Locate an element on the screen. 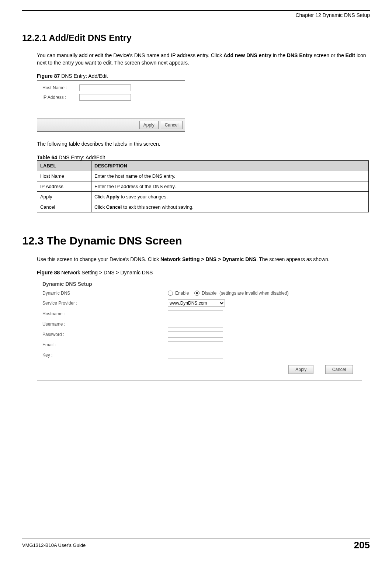 The width and height of the screenshot is (392, 562). footer-guide: VMG1312-B10A User's Guide is located at coordinates (54, 545).